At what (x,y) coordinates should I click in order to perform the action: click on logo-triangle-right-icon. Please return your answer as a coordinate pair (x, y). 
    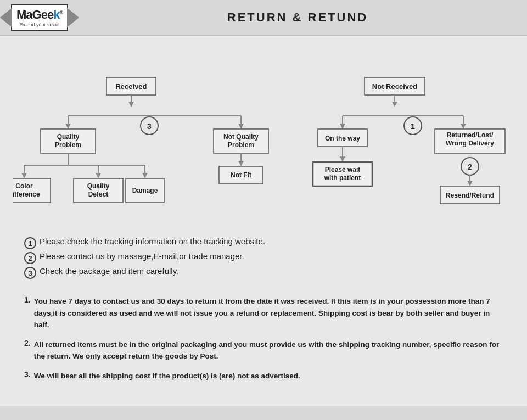
    Looking at the image, I should click on (73, 18).